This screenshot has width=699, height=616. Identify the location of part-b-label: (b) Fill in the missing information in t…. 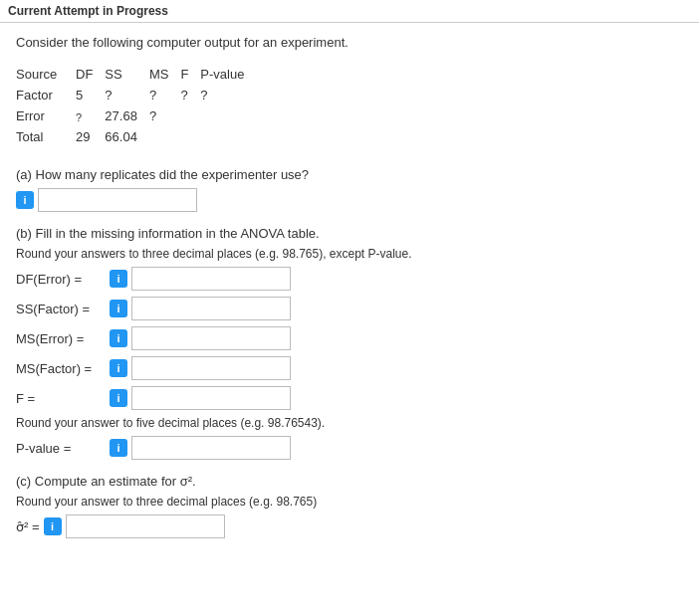
(350, 233).